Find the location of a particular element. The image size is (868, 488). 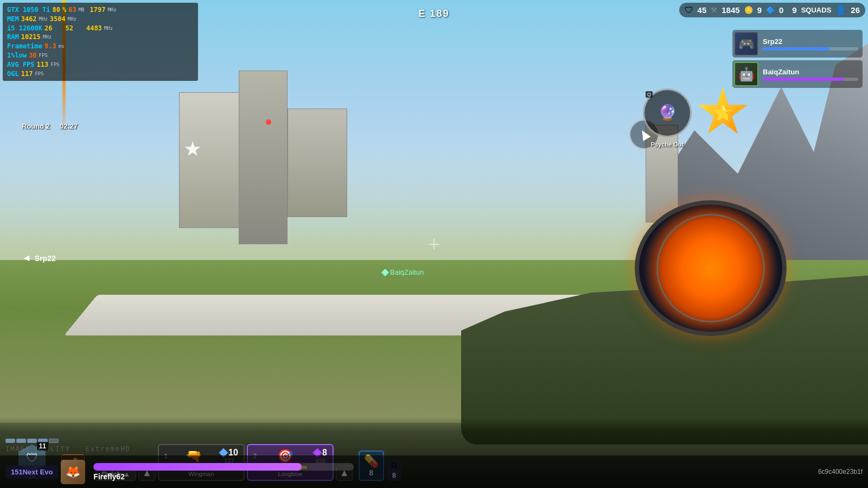

mem-val2: 3504 is located at coordinates (58, 20).